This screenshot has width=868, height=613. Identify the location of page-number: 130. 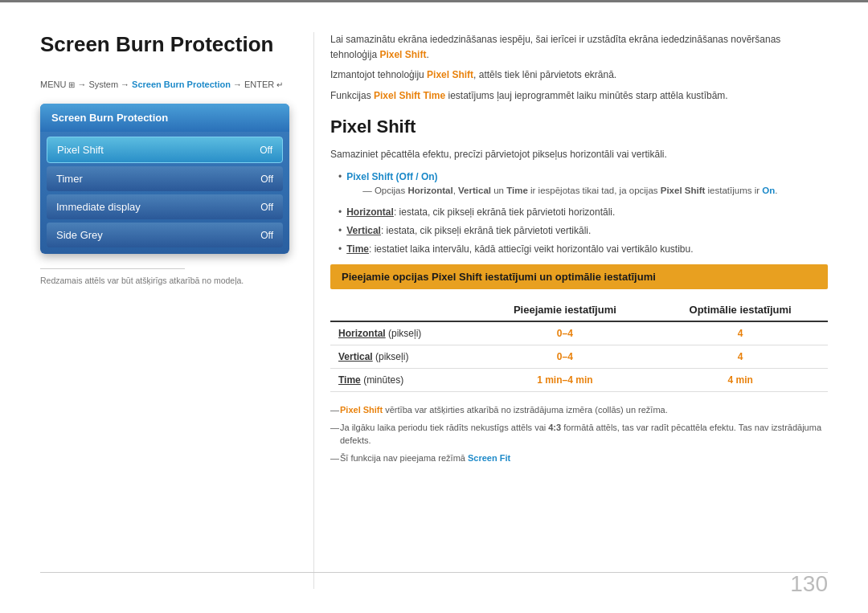
(809, 584).